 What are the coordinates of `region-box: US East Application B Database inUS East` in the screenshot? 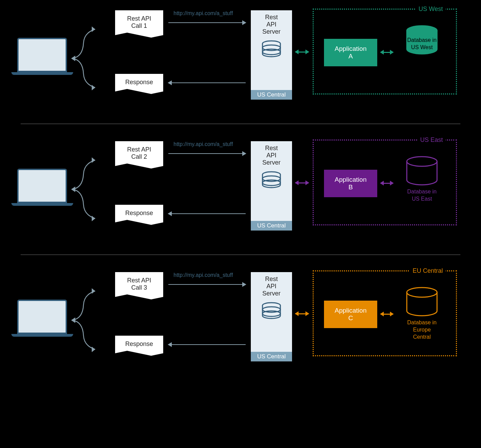 It's located at (385, 182).